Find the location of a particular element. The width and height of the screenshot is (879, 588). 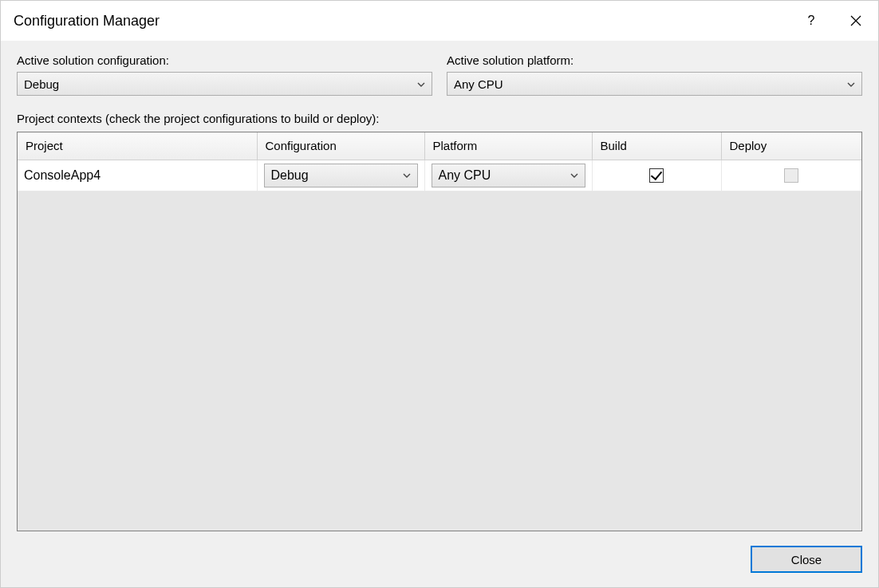

cell-deploy is located at coordinates (791, 176).